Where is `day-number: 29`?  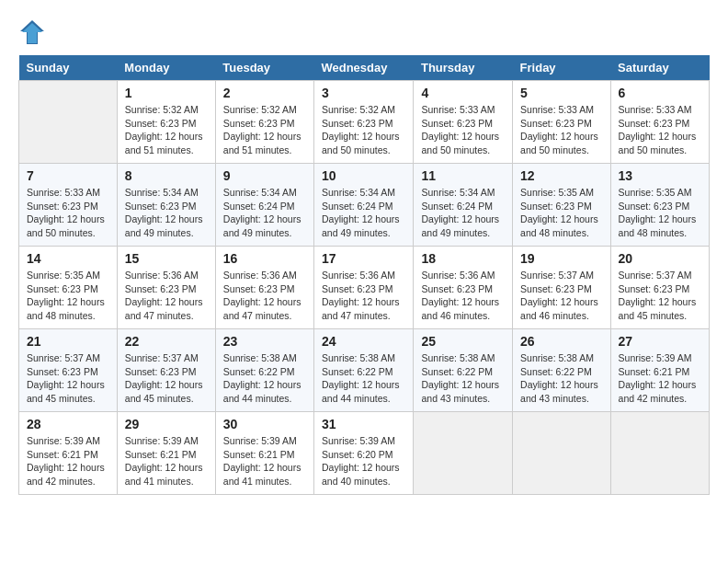
day-number: 29 is located at coordinates (166, 424).